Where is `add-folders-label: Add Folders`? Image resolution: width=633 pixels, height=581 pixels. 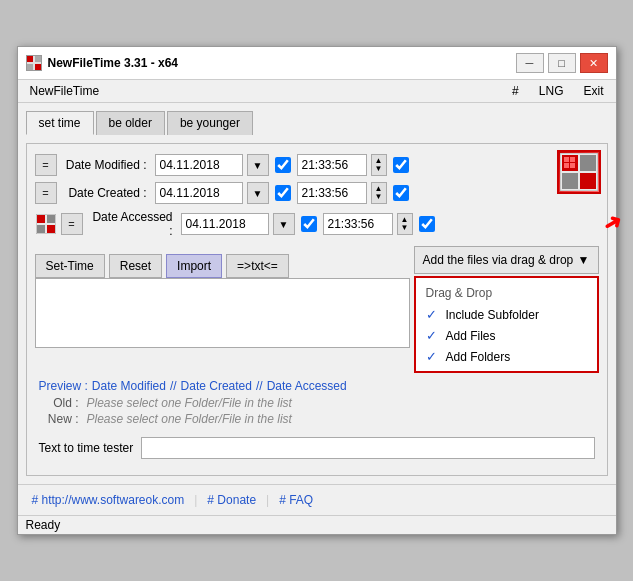 add-folders-label: Add Folders is located at coordinates (478, 357).